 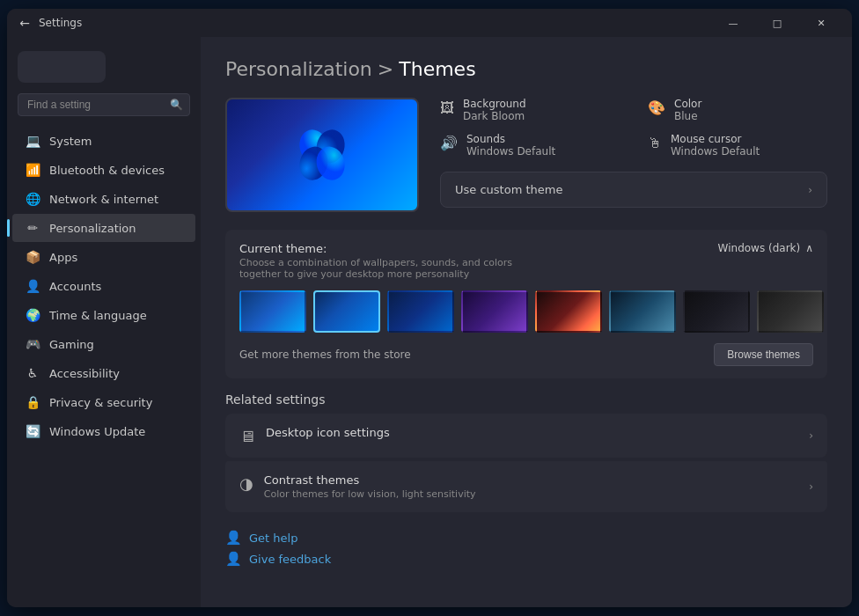 I want to click on color-info: 🎨 Color Blue, so click(x=738, y=110).